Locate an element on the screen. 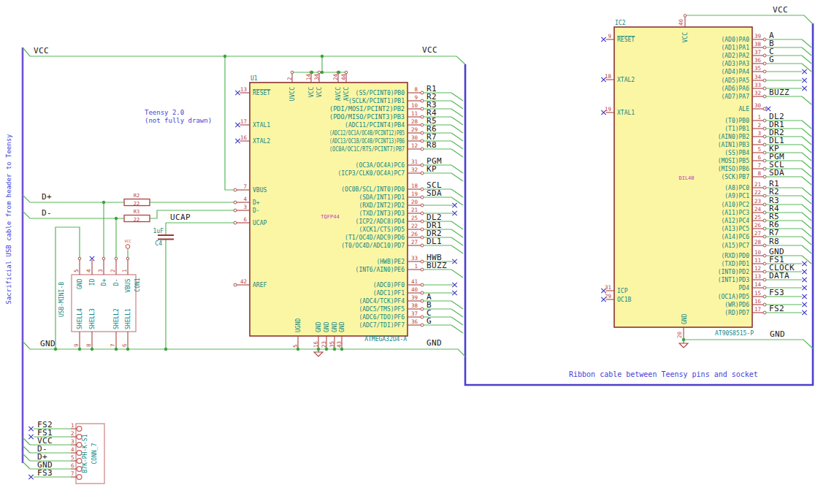 The width and height of the screenshot is (826, 504). pin-number: 27 is located at coordinates (415, 243).